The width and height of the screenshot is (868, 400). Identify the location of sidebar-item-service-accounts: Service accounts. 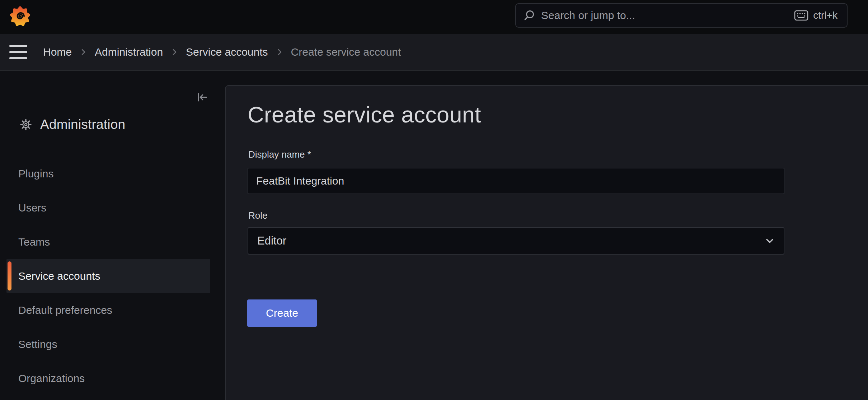
(108, 276).